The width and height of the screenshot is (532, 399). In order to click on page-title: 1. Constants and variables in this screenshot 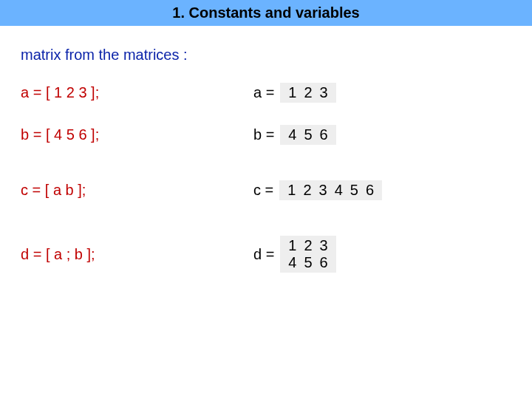, I will do `click(266, 13)`.